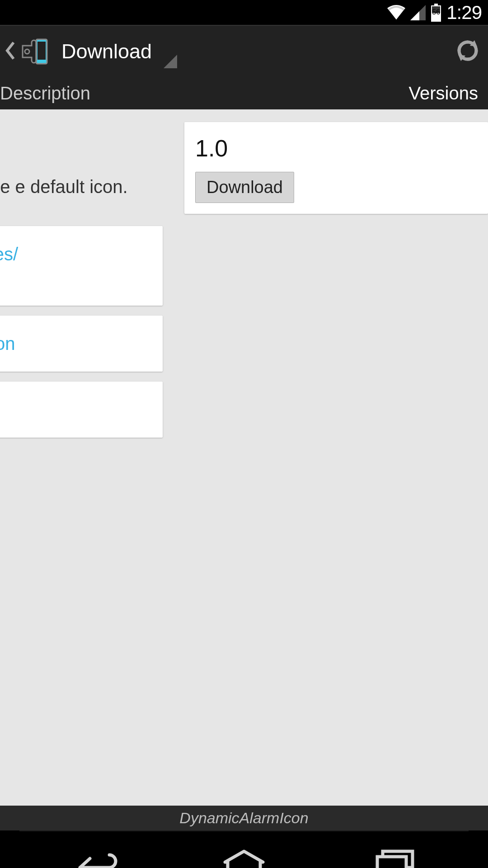 The width and height of the screenshot is (488, 868). I want to click on tab-description: Description, so click(45, 93).